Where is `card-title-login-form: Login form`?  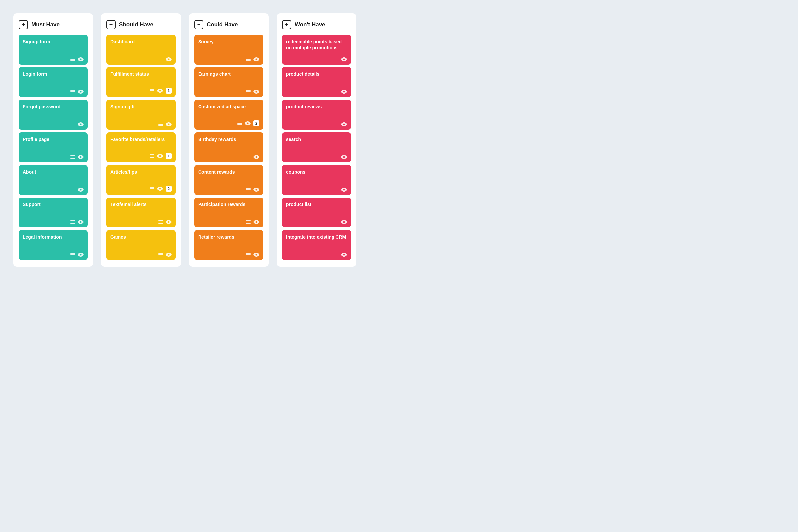 card-title-login-form: Login form is located at coordinates (53, 74).